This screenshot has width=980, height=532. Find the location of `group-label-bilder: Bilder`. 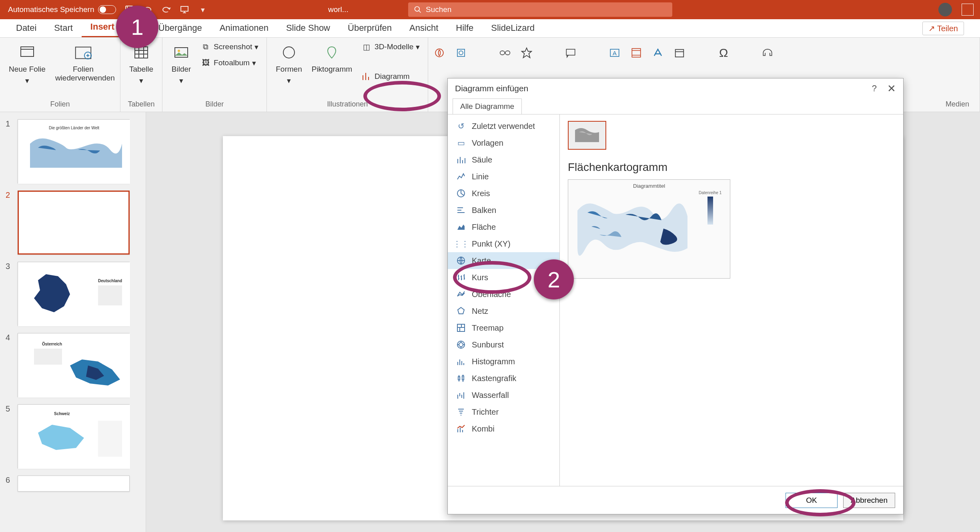

group-label-bilder: Bilder is located at coordinates (214, 105).